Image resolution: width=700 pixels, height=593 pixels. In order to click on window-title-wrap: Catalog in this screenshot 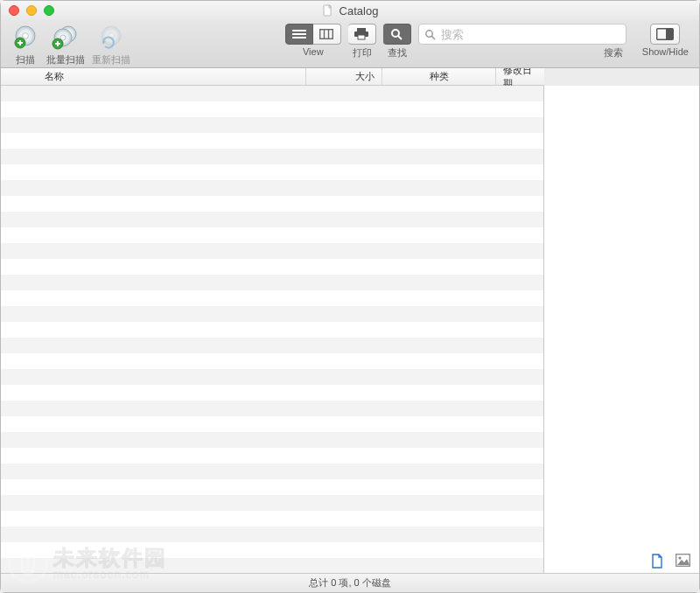, I will do `click(350, 10)`.